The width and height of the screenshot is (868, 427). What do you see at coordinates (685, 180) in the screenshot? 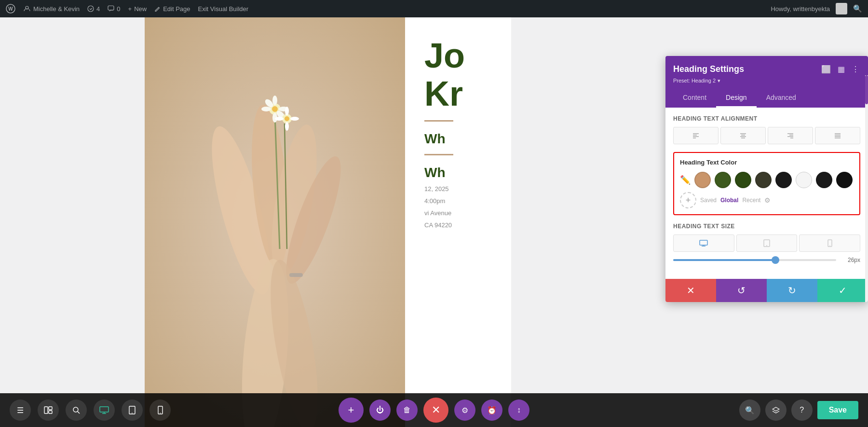
I see `eyedropper-icon: ✏️` at bounding box center [685, 180].